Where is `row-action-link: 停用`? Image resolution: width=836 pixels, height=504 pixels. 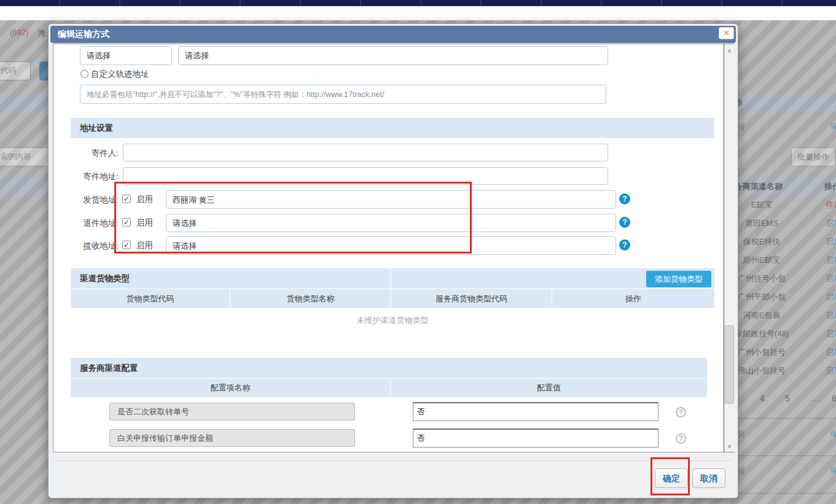
row-action-link: 停用 is located at coordinates (830, 205).